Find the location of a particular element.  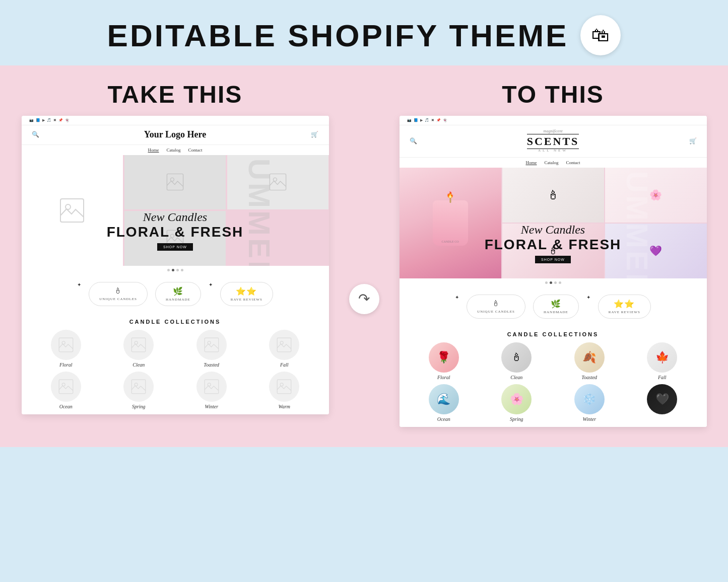

arrow-container: ↷ is located at coordinates (364, 254).